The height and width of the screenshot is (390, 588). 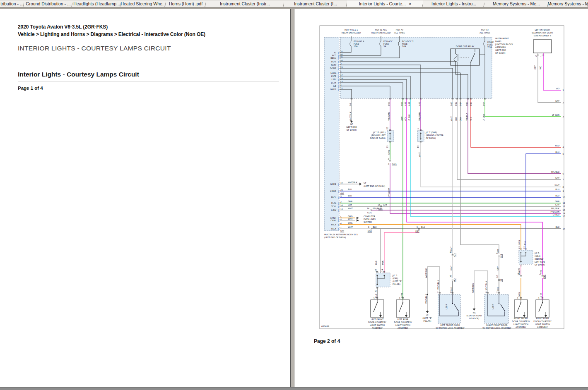 I want to click on svg-text: 660638, so click(x=325, y=326).